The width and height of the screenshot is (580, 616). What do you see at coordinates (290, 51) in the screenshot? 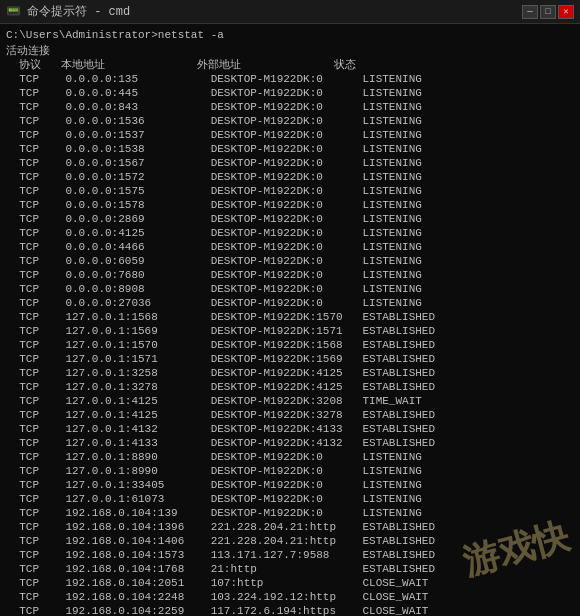
I see `section-title: 活动连接` at bounding box center [290, 51].